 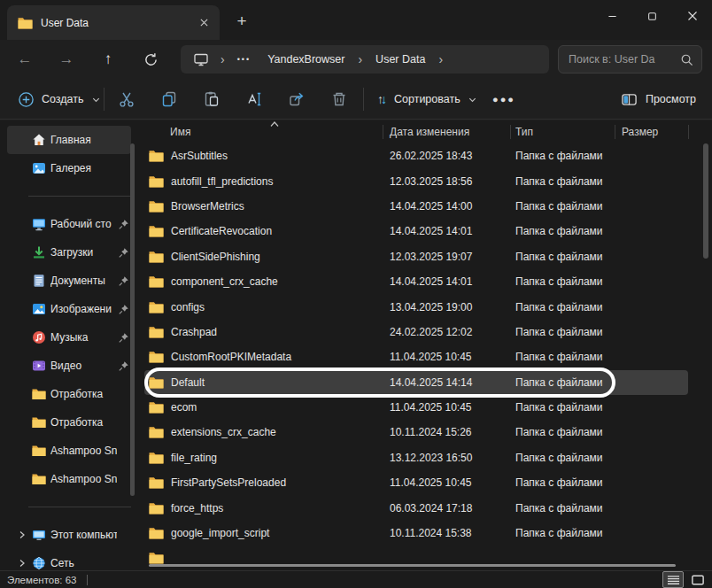 What do you see at coordinates (416, 533) in the screenshot?
I see `file-row: google_import_script 10.11.2024 15:38 Па…` at bounding box center [416, 533].